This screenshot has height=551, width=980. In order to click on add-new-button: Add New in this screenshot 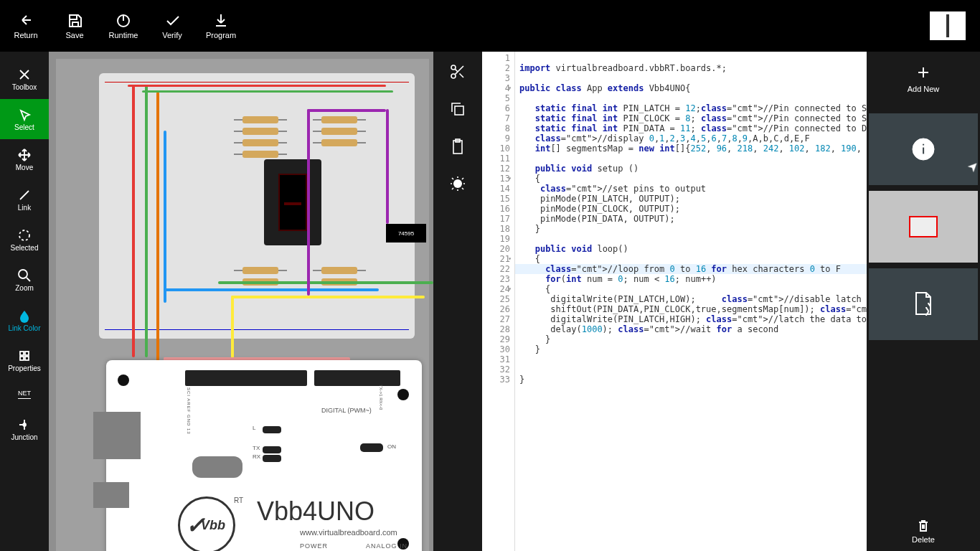, I will do `click(924, 79)`.